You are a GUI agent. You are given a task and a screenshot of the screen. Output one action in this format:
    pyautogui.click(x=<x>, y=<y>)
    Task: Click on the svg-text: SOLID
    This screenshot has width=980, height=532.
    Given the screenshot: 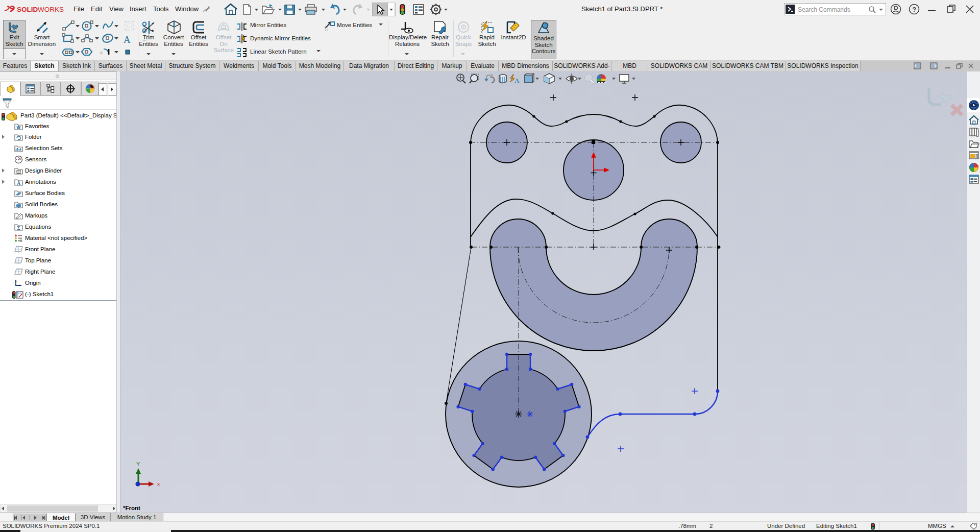 What is the action you would take?
    pyautogui.click(x=28, y=9)
    